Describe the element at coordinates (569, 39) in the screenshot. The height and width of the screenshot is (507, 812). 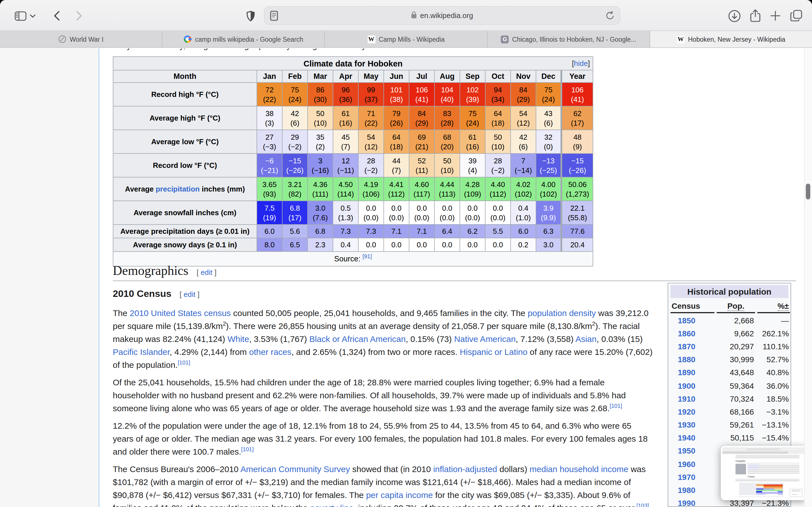
I see `tab-google-maps: G Chicago, Illinois to Hoboken, NJ - Goo…` at that location.